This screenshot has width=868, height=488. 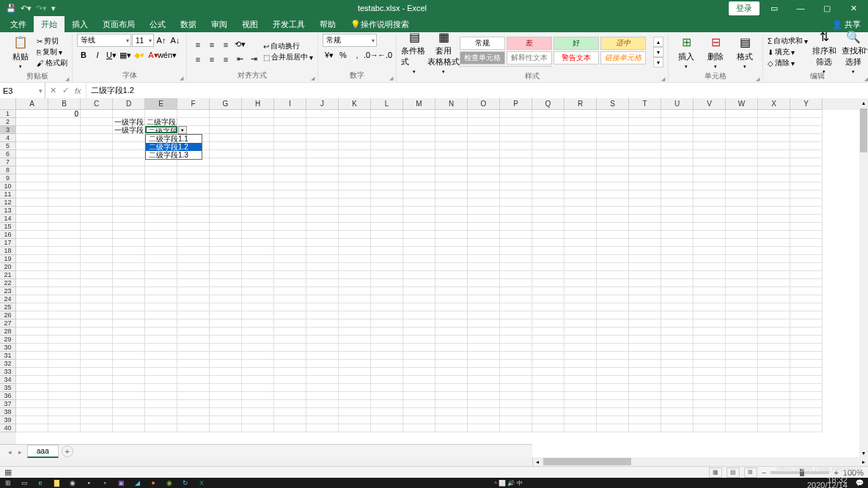 What do you see at coordinates (52, 63) in the screenshot?
I see `format-painter-button: 🖌 格式刷` at bounding box center [52, 63].